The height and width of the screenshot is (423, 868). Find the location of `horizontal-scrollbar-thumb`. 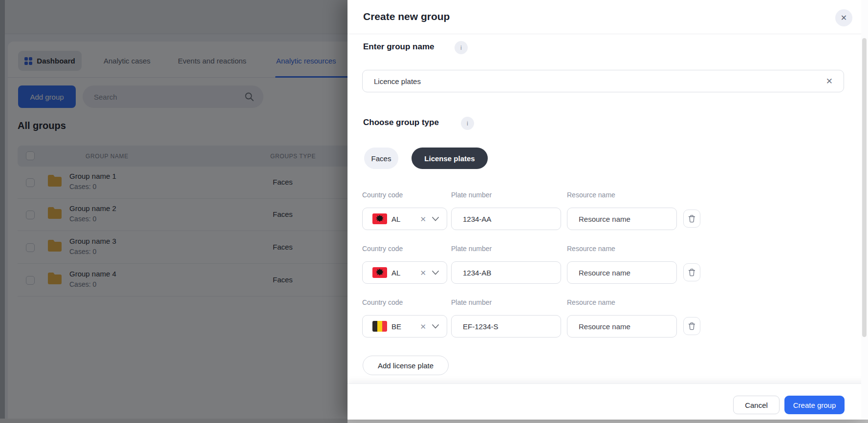

horizontal-scrollbar-thumb is located at coordinates (608, 421).